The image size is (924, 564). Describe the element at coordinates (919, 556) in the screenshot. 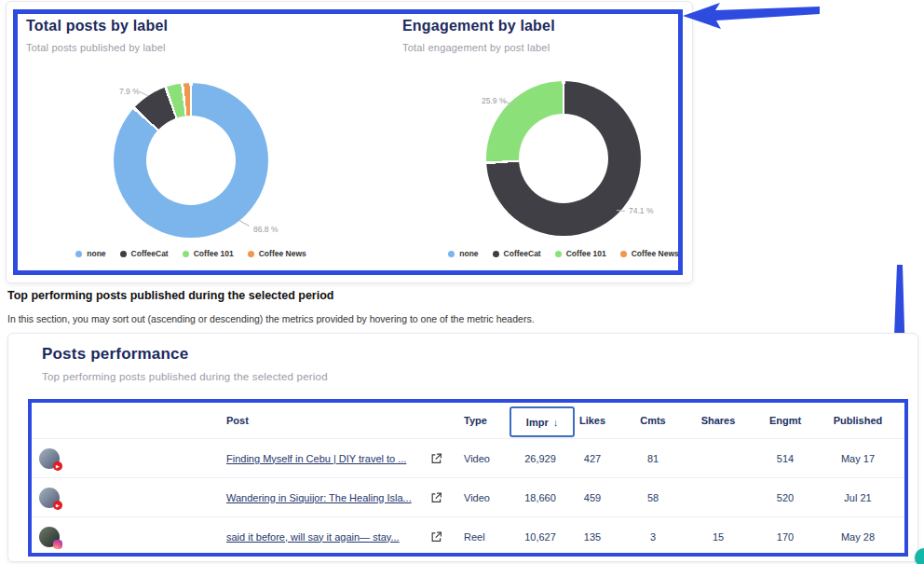

I see `floating-action-button` at that location.